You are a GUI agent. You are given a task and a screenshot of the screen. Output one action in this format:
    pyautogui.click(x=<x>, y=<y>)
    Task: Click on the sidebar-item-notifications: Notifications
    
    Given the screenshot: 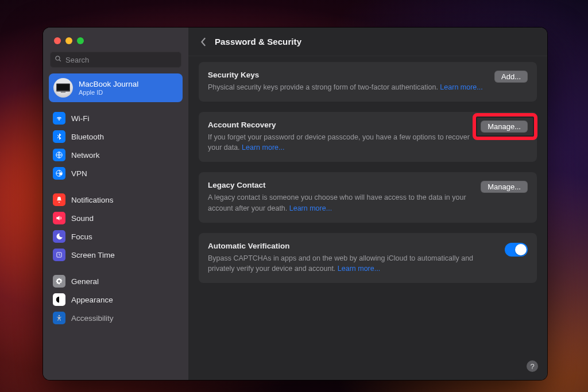 What is the action you would take?
    pyautogui.click(x=116, y=200)
    